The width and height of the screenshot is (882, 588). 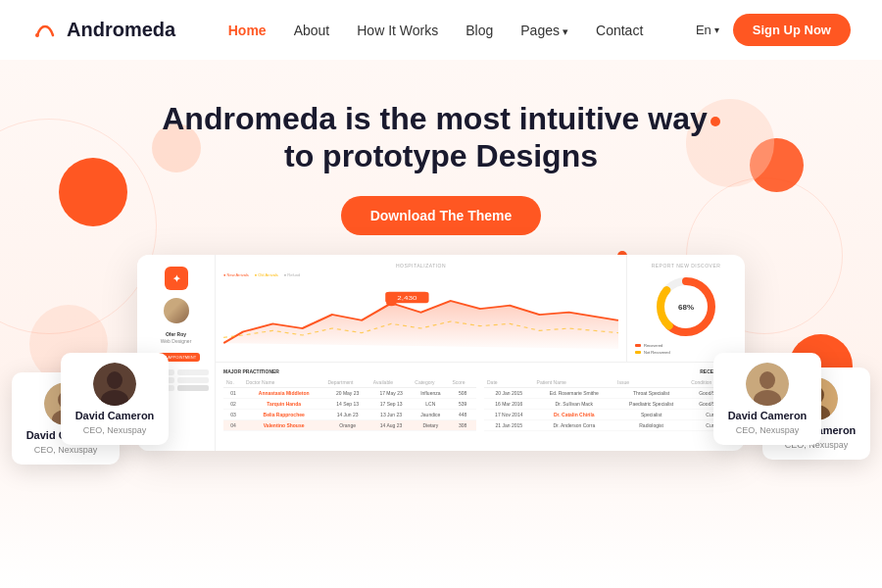 I want to click on th-id: No., so click(x=233, y=382).